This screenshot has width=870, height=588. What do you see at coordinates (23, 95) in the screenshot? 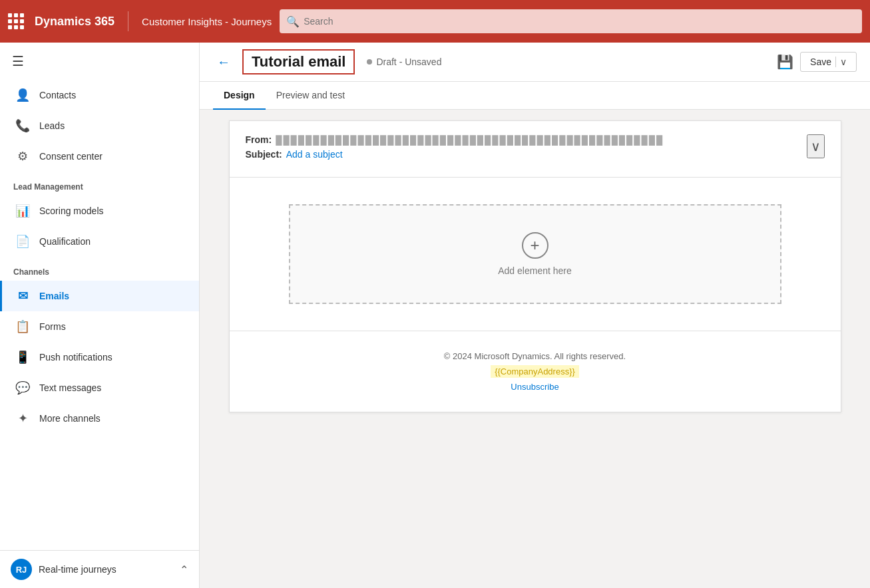
I see `contacts-icon: 👤` at bounding box center [23, 95].